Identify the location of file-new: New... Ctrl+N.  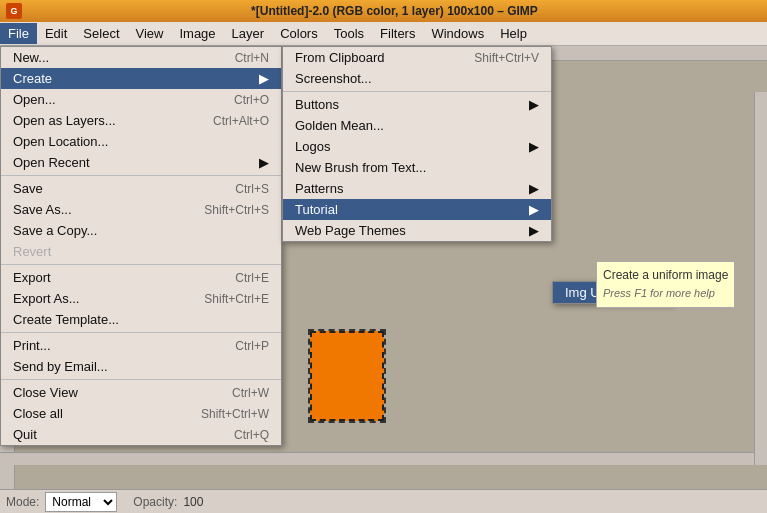
(141, 58).